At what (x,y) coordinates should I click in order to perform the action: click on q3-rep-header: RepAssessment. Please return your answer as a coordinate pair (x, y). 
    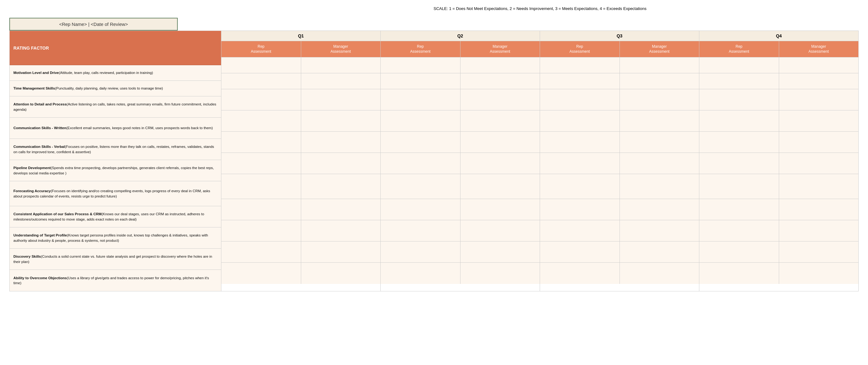
    Looking at the image, I should click on (580, 49).